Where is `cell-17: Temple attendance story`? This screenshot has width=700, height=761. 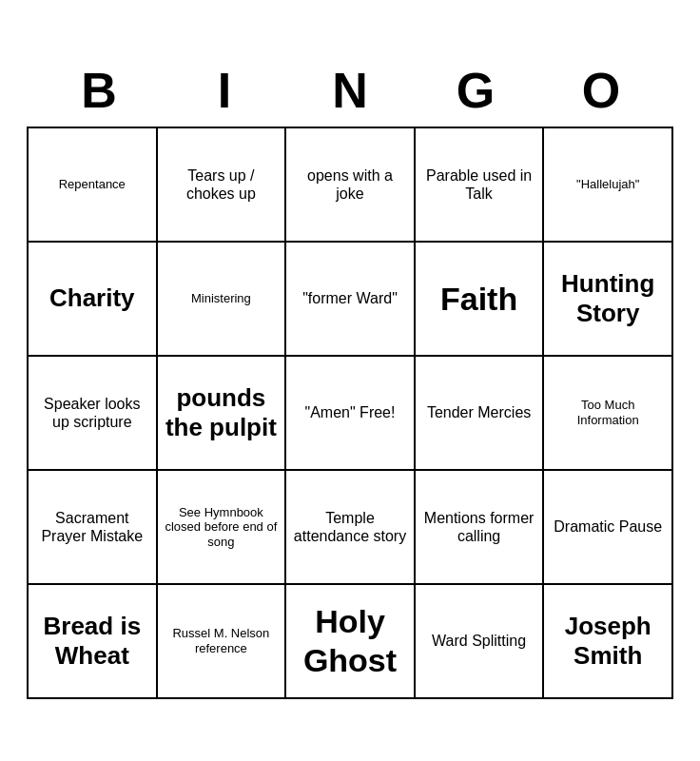 cell-17: Temple attendance story is located at coordinates (351, 528).